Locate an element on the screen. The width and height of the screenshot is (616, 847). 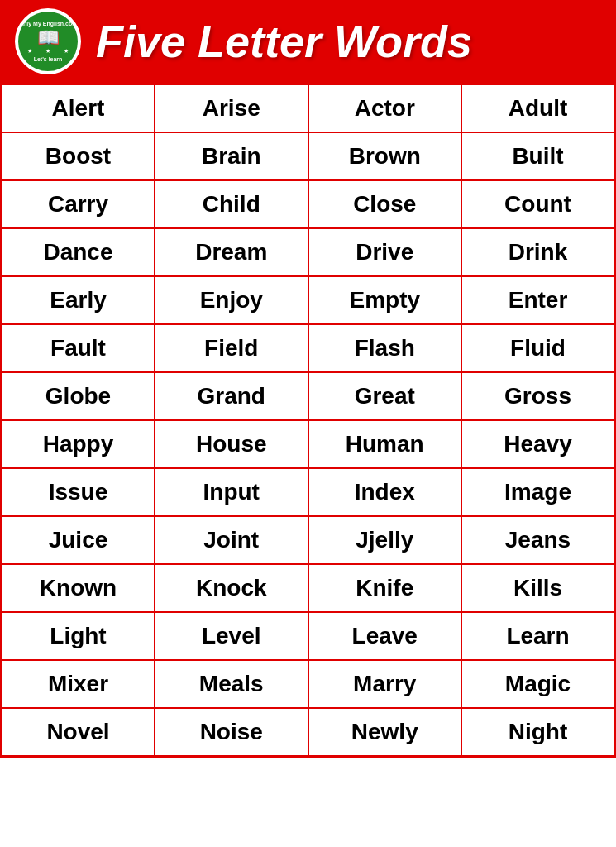
table-row: HappyHouseHumanHeavy is located at coordinates (308, 444).